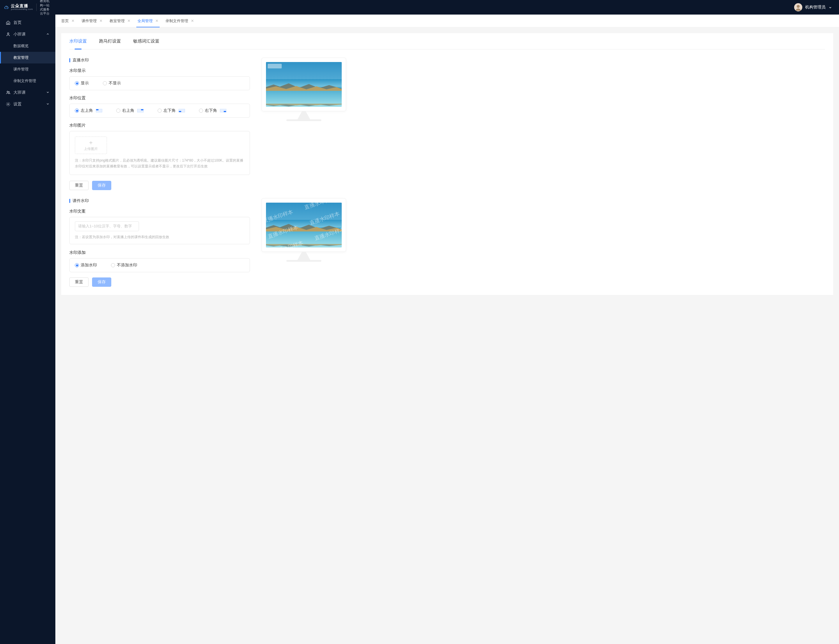  Describe the element at coordinates (816, 7) in the screenshot. I see `user-name: 机构管理员` at that location.